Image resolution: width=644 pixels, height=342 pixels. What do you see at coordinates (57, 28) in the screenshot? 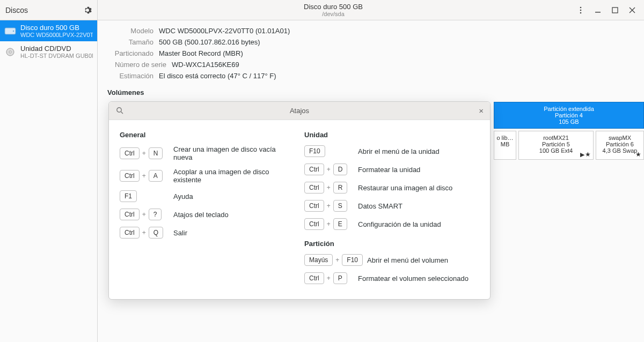
I see `sidebar-item-name: Disco duro 500 GB` at bounding box center [57, 28].